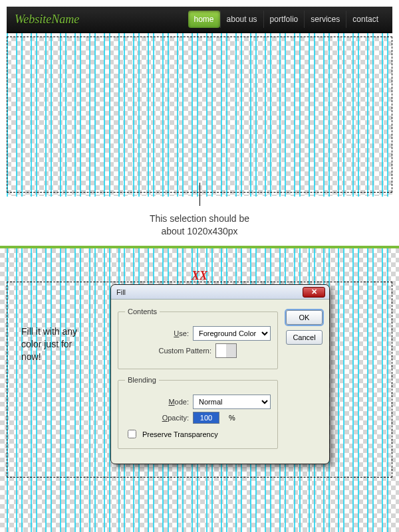 The image size is (399, 532). Describe the element at coordinates (232, 418) in the screenshot. I see `percent-sign: %` at that location.